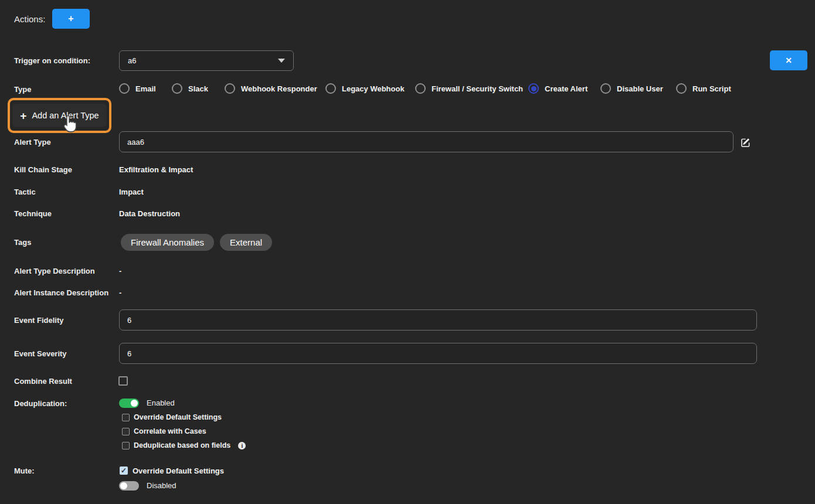  What do you see at coordinates (246, 243) in the screenshot?
I see `tag-pill: External` at bounding box center [246, 243].